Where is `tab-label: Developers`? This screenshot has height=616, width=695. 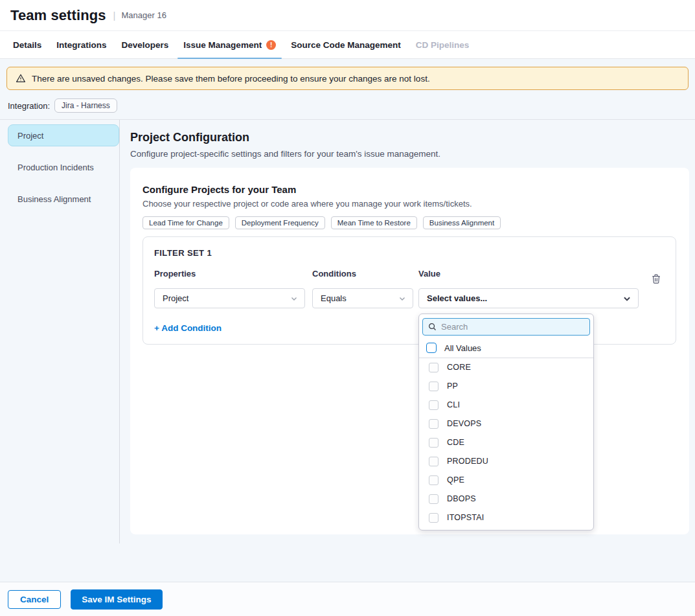
tab-label: Developers is located at coordinates (145, 45).